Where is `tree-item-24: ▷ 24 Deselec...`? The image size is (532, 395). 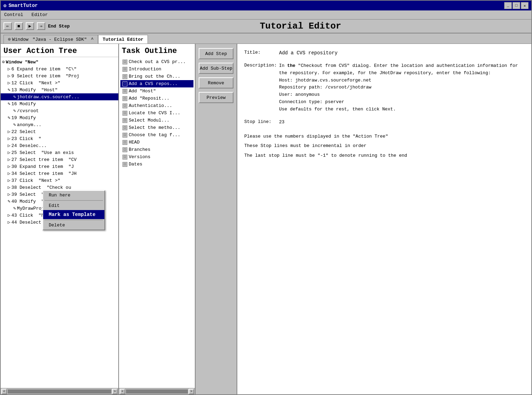
tree-item-24: ▷ 24 Deselec... is located at coordinates (59, 146).